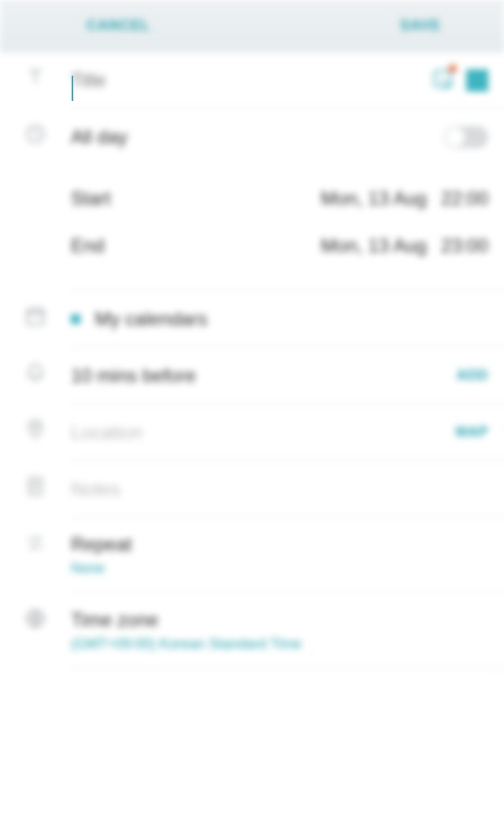 Image resolution: width=504 pixels, height=814 pixels. What do you see at coordinates (287, 631) in the screenshot?
I see `timezone-picker-row: Time zone (GMT+09:00) Korean Standard Ti…` at bounding box center [287, 631].